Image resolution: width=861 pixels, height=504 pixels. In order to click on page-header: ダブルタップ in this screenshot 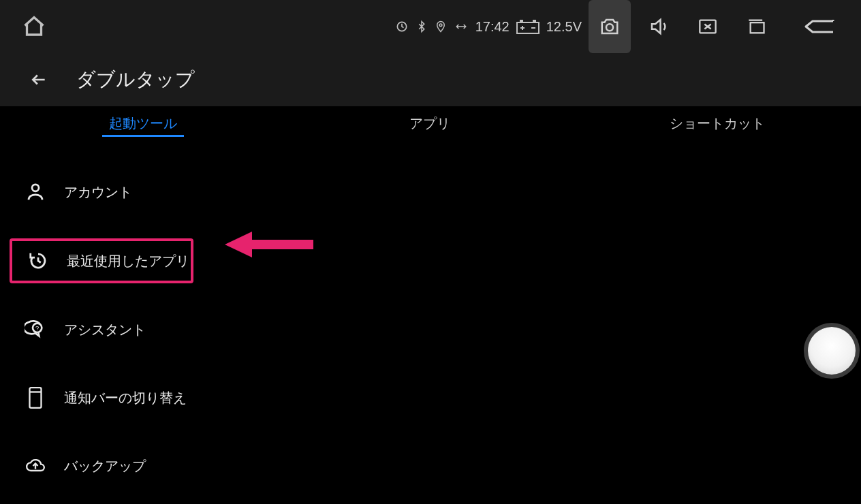, I will do `click(430, 80)`.